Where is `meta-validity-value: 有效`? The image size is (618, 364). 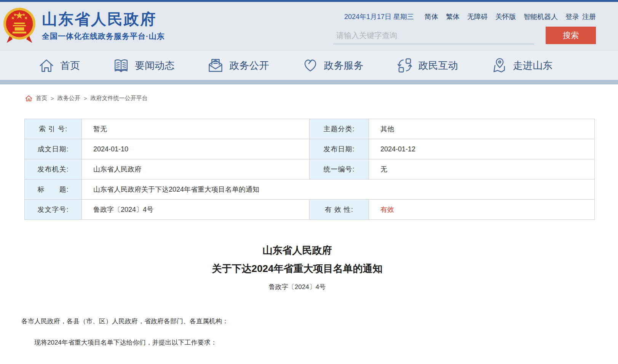
meta-validity-value: 有效 is located at coordinates (482, 210).